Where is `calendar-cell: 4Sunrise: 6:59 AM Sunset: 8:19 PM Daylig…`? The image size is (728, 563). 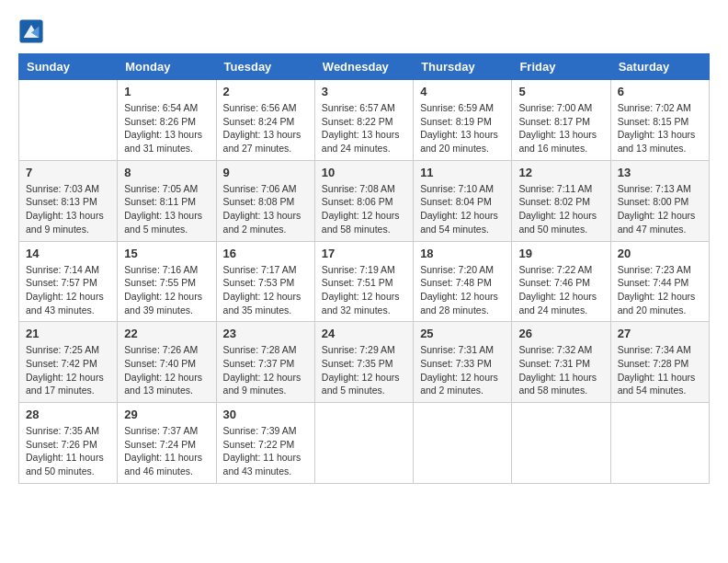 calendar-cell: 4Sunrise: 6:59 AM Sunset: 8:19 PM Daylig… is located at coordinates (463, 121).